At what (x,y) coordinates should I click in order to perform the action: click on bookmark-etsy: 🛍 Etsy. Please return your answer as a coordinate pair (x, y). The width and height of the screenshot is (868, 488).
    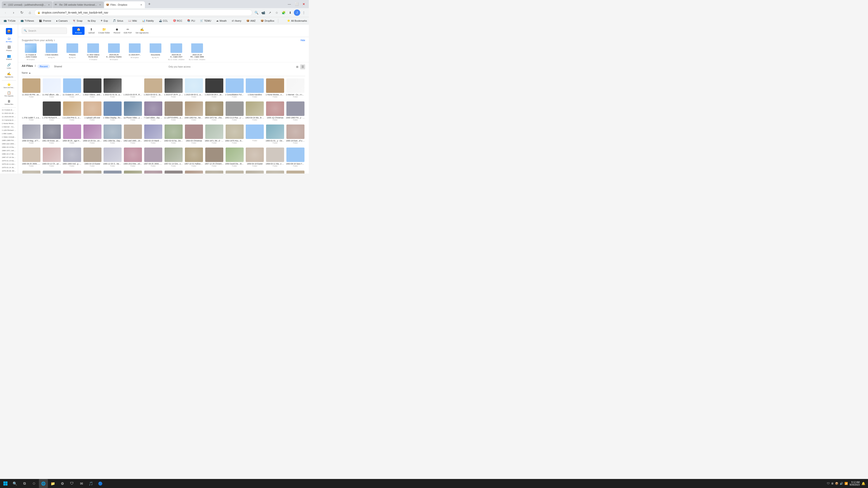
    Looking at the image, I should click on (92, 21).